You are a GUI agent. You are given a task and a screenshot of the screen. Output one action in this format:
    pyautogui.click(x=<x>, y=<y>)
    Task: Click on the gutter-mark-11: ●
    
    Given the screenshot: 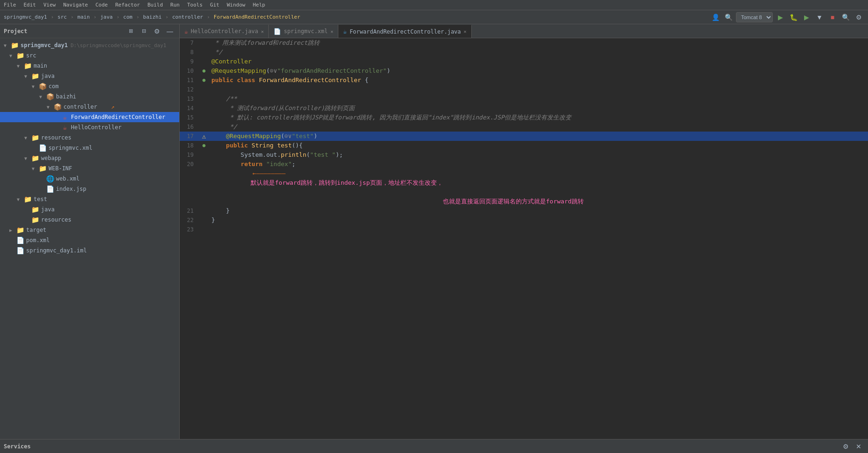 What is the action you would take?
    pyautogui.click(x=204, y=80)
    